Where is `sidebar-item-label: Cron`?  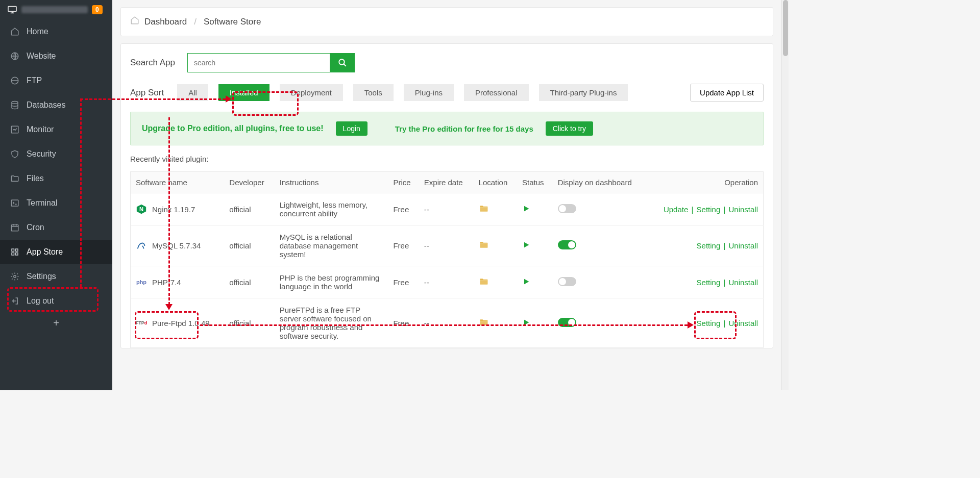 sidebar-item-label: Cron is located at coordinates (36, 228).